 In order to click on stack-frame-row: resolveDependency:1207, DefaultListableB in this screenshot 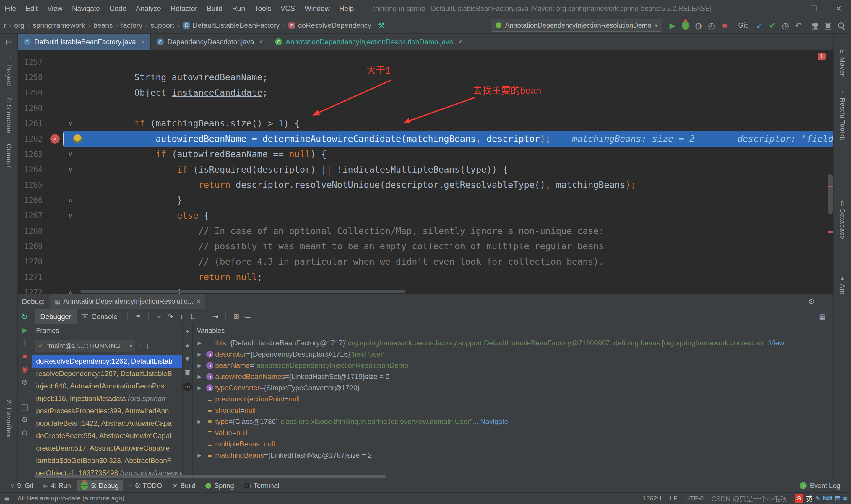, I will do `click(107, 374)`.